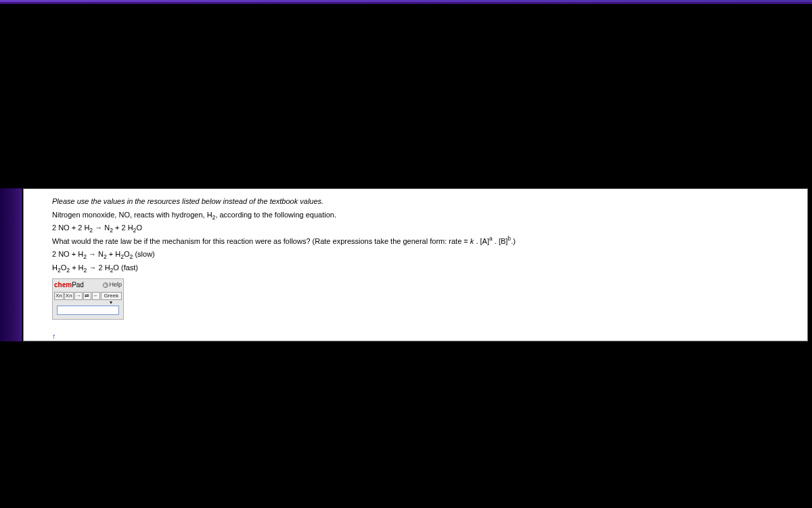  What do you see at coordinates (139, 228) in the screenshot?
I see `eq-d: O` at bounding box center [139, 228].